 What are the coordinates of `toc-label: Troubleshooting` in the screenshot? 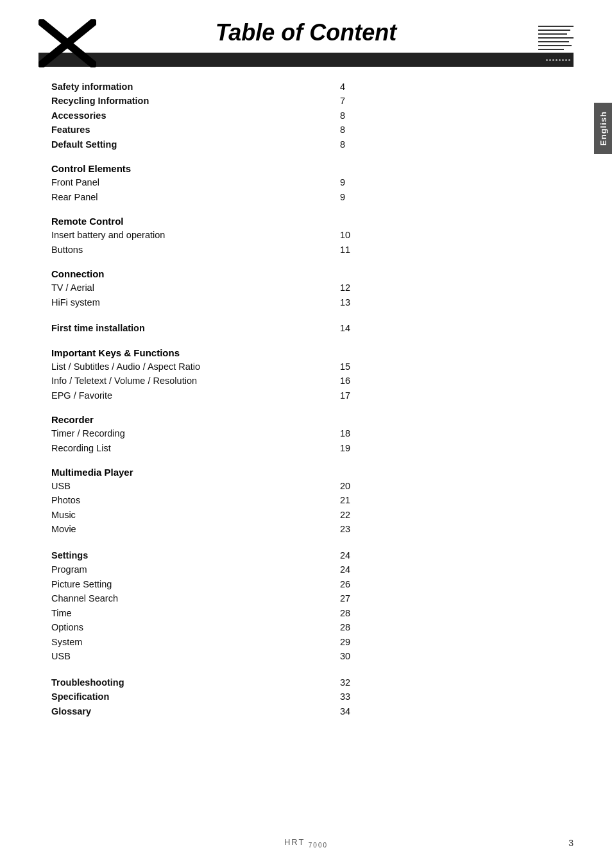 It's located at (88, 682).